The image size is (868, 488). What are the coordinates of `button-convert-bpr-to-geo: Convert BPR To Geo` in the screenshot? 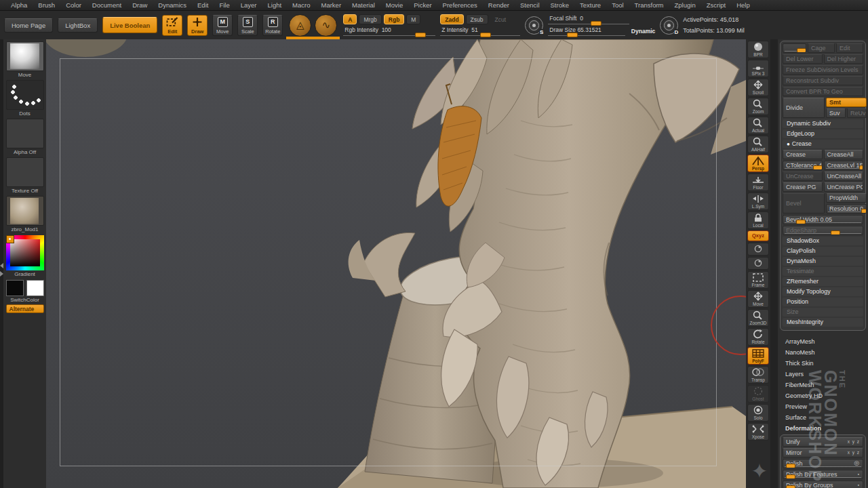 It's located at (823, 92).